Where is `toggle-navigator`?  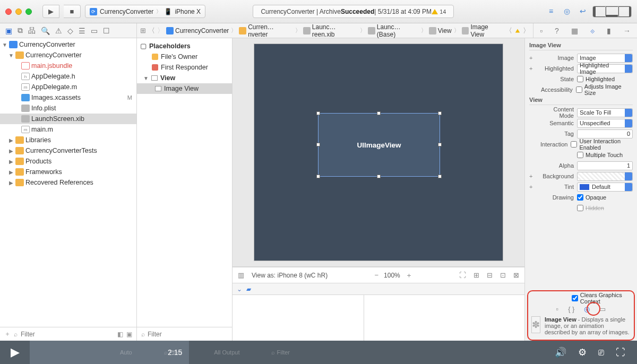
toggle-navigator is located at coordinates (599, 12).